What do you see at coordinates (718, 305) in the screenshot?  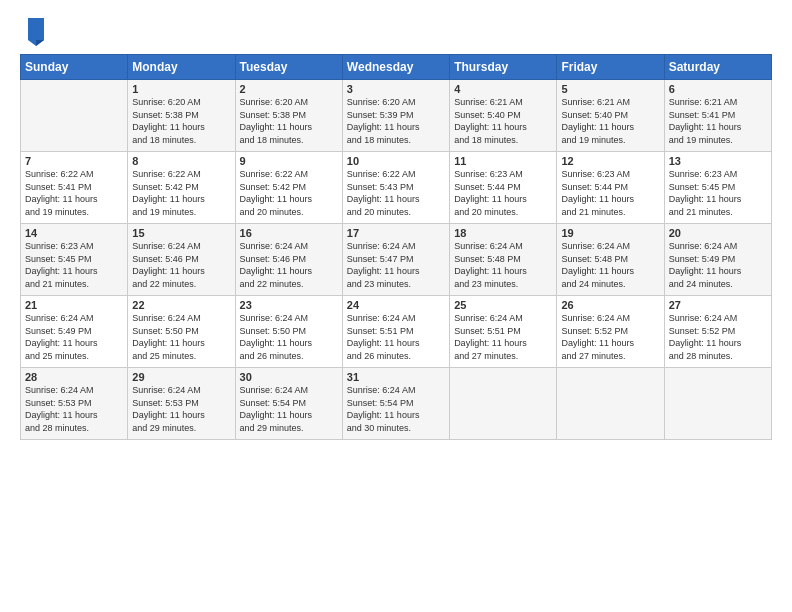 I see `day-number: 27` at bounding box center [718, 305].